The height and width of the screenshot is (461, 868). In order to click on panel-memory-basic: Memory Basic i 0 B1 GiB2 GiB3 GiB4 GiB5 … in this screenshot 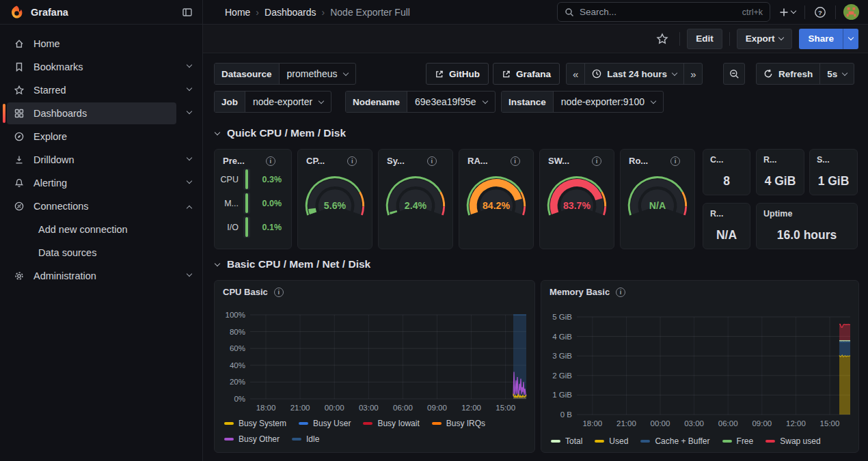, I will do `click(700, 366)`.